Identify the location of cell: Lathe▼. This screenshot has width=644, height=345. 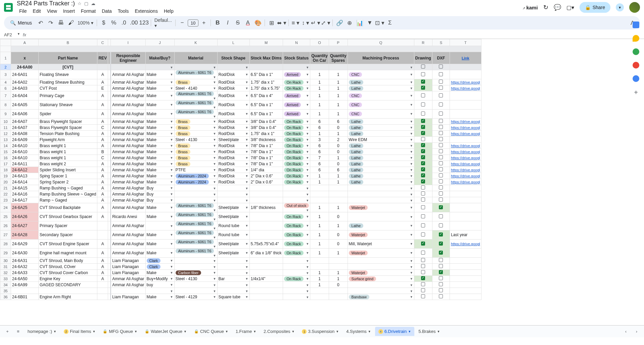
(381, 122).